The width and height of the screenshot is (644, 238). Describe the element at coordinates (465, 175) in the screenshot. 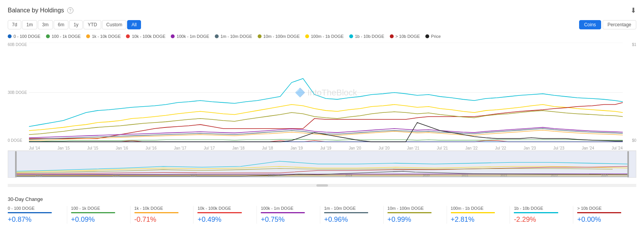

I see `svg-text: 2021` at that location.